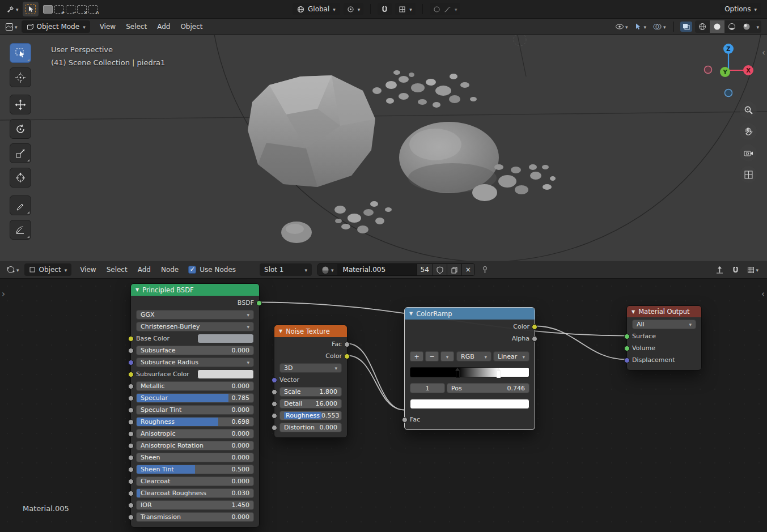 This screenshot has width=767, height=532. Describe the element at coordinates (20, 77) in the screenshot. I see `tool-cursor` at that location.